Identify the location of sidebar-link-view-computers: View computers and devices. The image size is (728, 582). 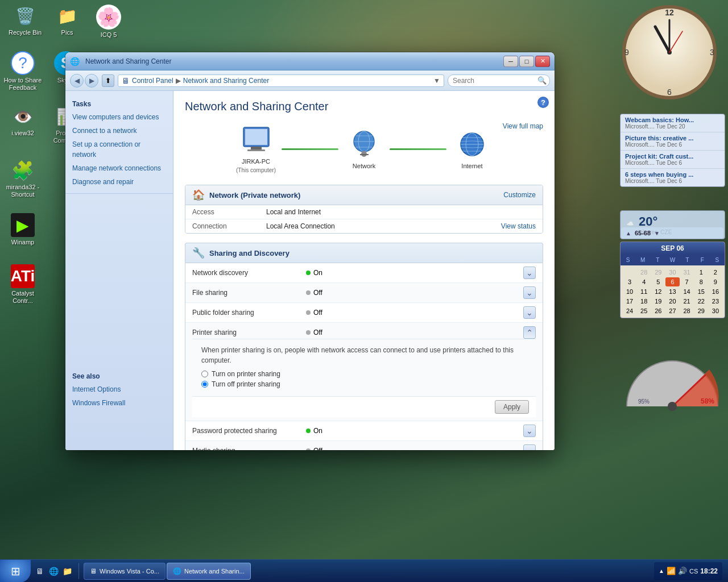
(119, 117).